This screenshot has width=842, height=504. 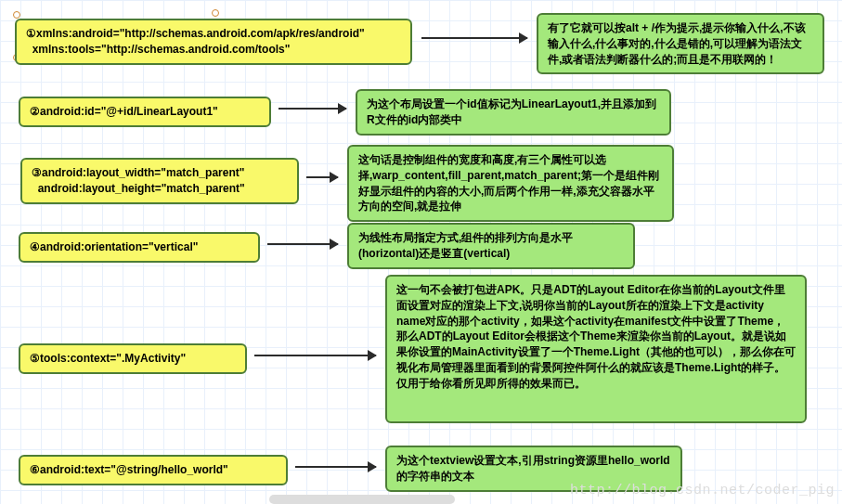 What do you see at coordinates (160, 181) in the screenshot?
I see `code-box-3: ③android:layout_width="match_parent" and…` at bounding box center [160, 181].